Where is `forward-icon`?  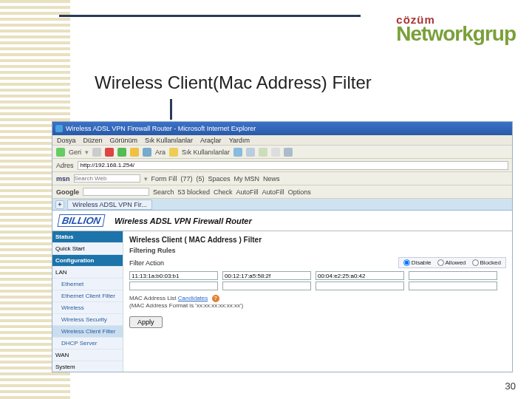
forward-icon is located at coordinates (97, 152).